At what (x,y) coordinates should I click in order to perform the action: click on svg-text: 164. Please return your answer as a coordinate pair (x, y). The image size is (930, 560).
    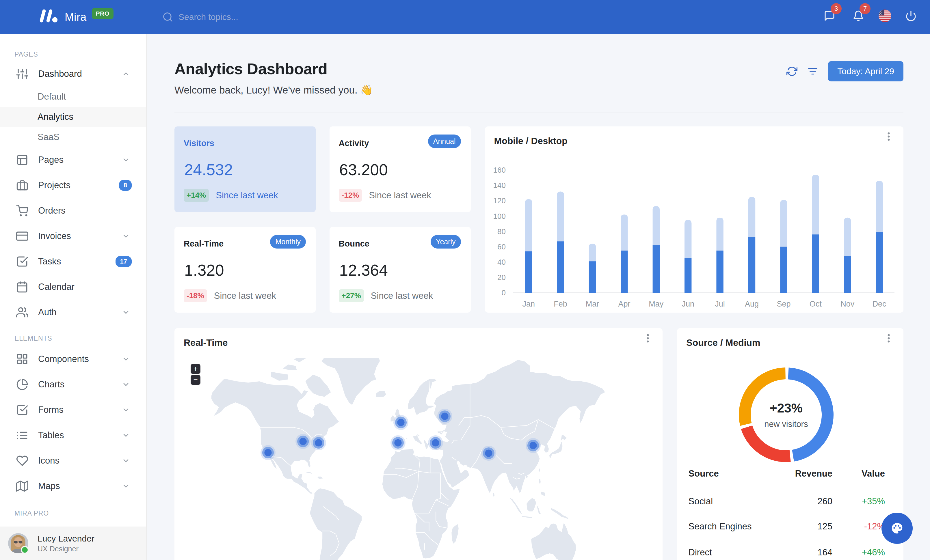
    Looking at the image, I should click on (825, 552).